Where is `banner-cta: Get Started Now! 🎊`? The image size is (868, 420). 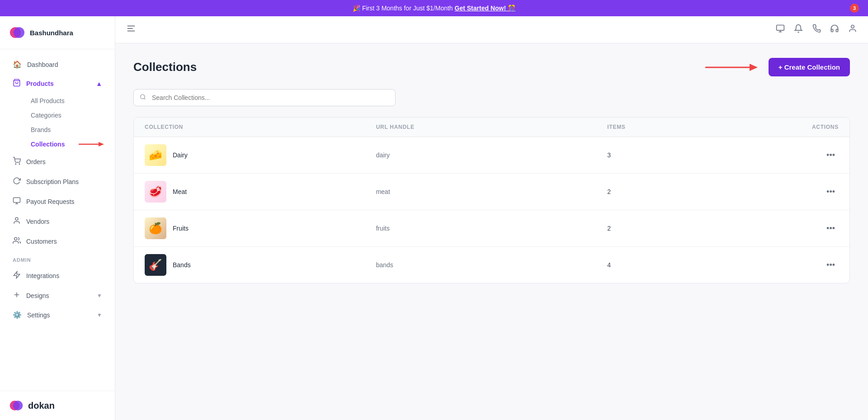
banner-cta: Get Started Now! 🎊 is located at coordinates (485, 8).